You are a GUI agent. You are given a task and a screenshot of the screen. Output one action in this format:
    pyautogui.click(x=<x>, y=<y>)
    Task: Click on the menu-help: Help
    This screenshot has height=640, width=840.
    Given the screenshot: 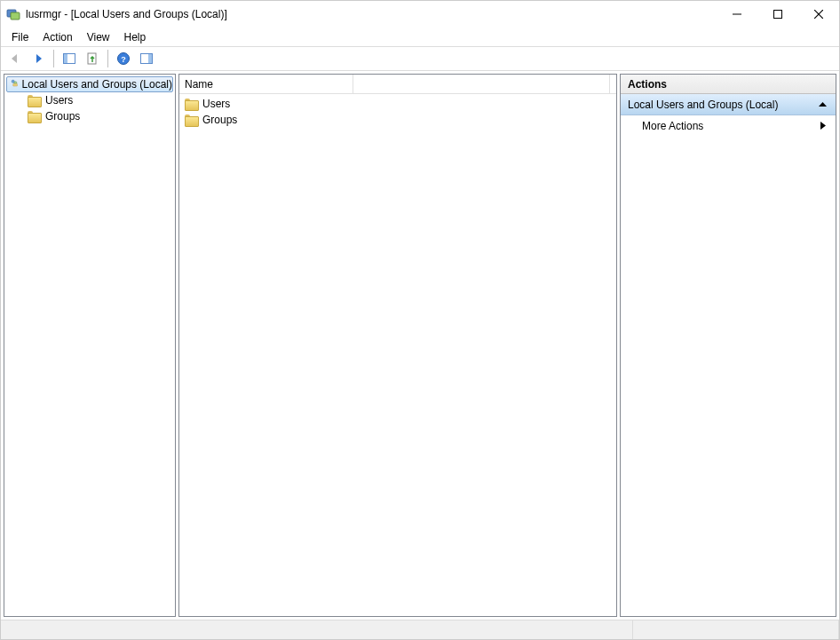 What is the action you would take?
    pyautogui.click(x=137, y=37)
    